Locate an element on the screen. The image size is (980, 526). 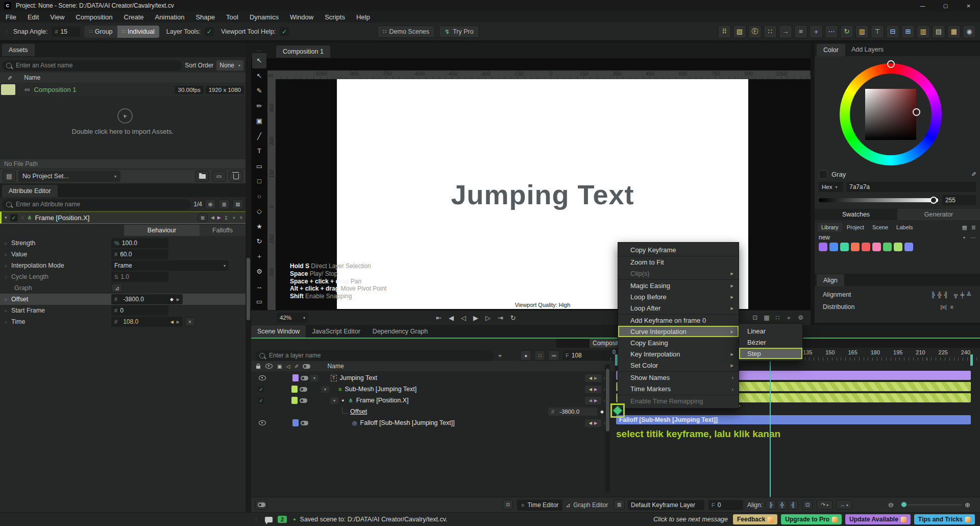
font-icon: Ⓕ is located at coordinates (755, 32).